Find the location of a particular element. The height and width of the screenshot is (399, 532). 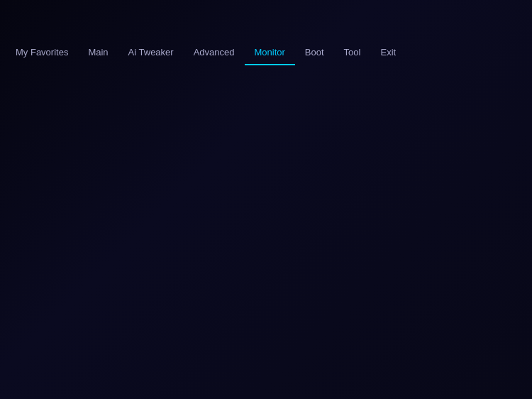

nav-boot: Boot is located at coordinates (315, 52).